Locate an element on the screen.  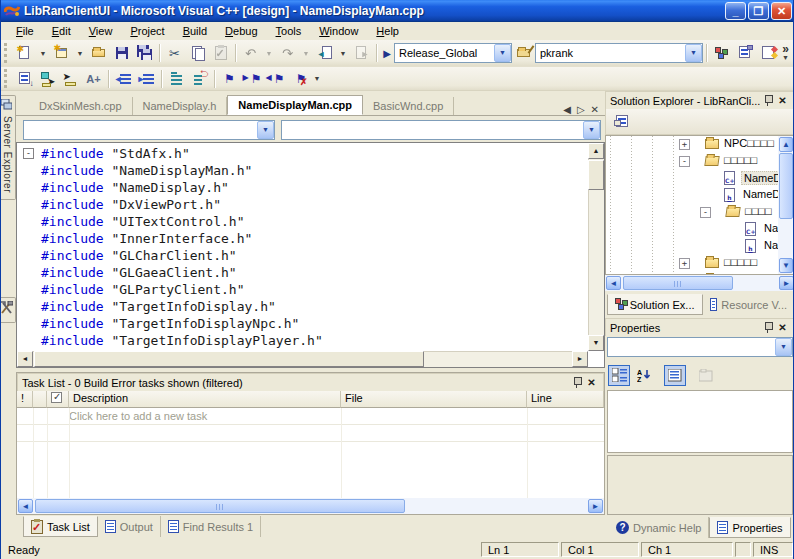
solution-explorer-pin-button is located at coordinates (768, 101).